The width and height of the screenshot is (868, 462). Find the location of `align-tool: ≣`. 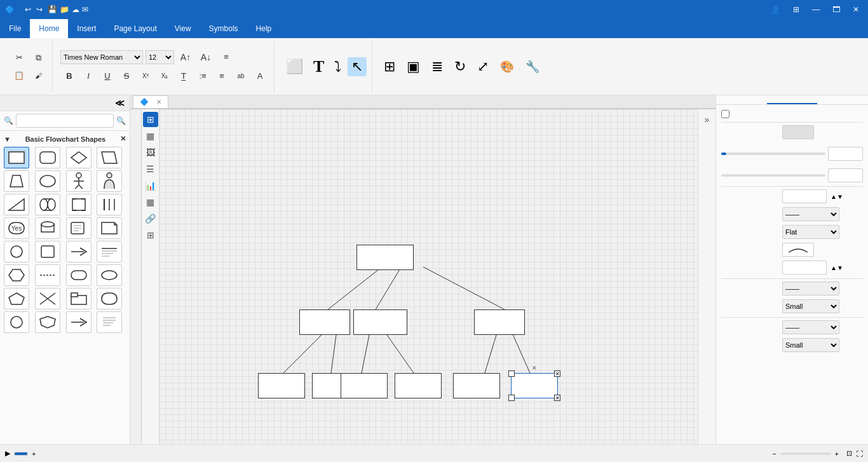

align-tool: ≣ is located at coordinates (437, 67).